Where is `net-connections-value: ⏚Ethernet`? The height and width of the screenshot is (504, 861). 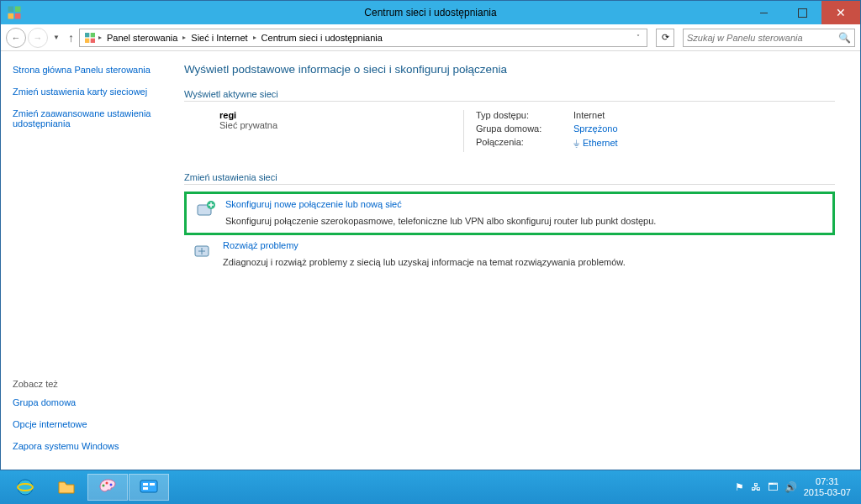 net-connections-value: ⏚Ethernet is located at coordinates (595, 143).